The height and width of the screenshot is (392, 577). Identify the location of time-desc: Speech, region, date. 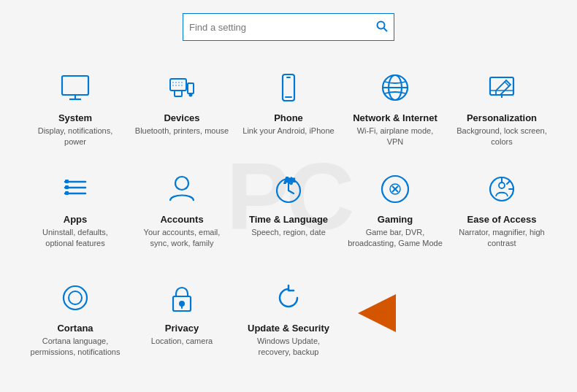
(288, 232).